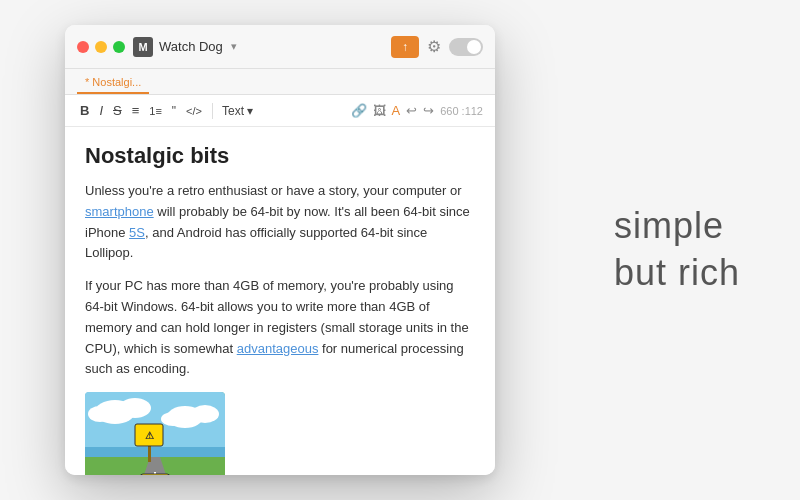  Describe the element at coordinates (437, 47) in the screenshot. I see `title-bar-right: ↑ ⚙` at that location.